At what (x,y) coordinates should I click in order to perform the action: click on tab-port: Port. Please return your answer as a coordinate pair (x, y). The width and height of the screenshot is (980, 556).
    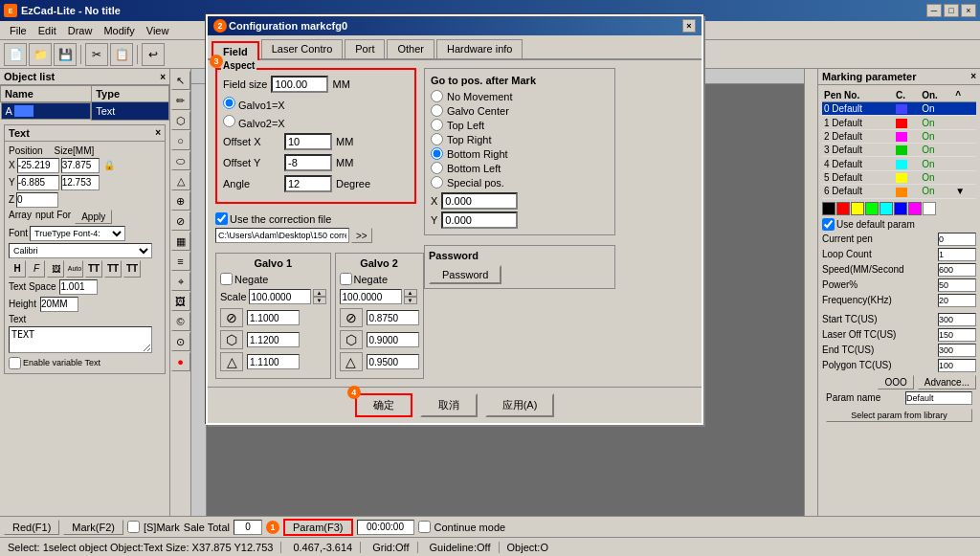
    Looking at the image, I should click on (365, 49).